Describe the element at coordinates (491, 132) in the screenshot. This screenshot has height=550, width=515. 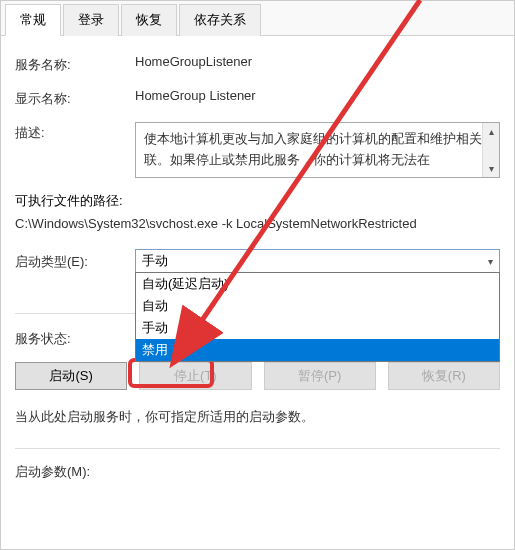
I see `scroll-up-icon: ▴` at that location.